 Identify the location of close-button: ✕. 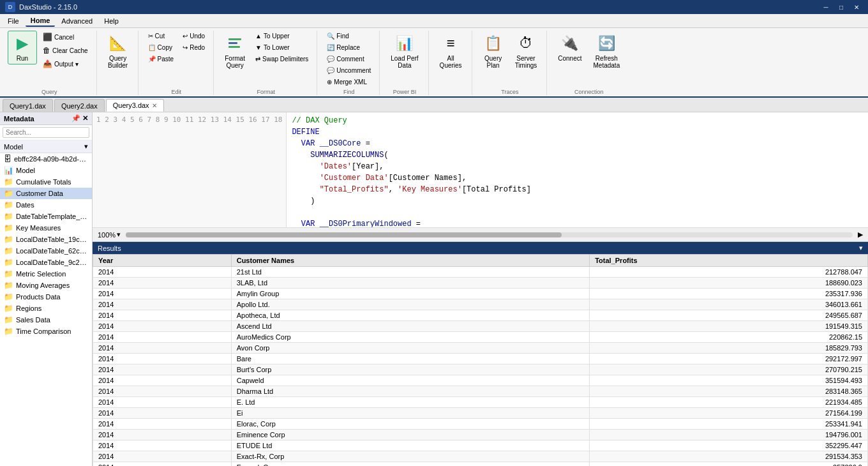
(857, 7).